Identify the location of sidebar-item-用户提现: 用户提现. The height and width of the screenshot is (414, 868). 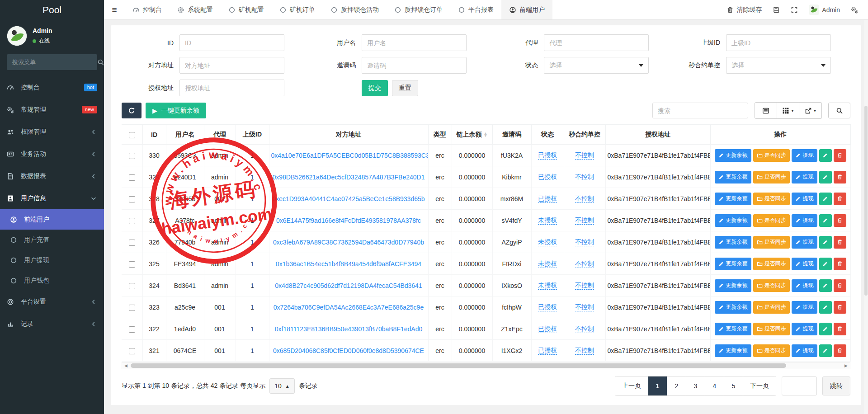
(52, 260).